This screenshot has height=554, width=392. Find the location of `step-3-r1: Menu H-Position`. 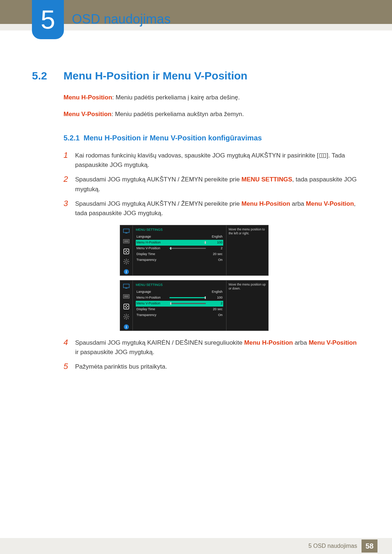

step-3-r1: Menu H-Position is located at coordinates (266, 204).